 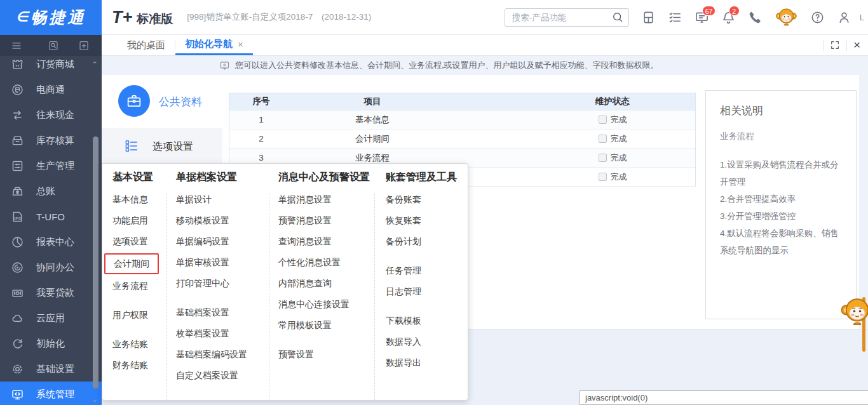 I want to click on menu-column-title: 基本设置, so click(x=140, y=178).